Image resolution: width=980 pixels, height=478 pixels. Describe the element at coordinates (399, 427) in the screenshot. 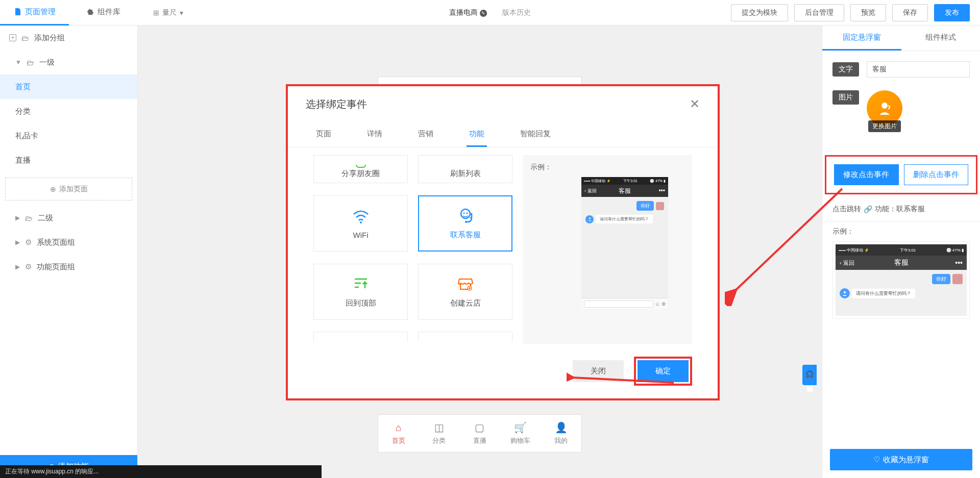

I see `home-icon: ⌂` at that location.